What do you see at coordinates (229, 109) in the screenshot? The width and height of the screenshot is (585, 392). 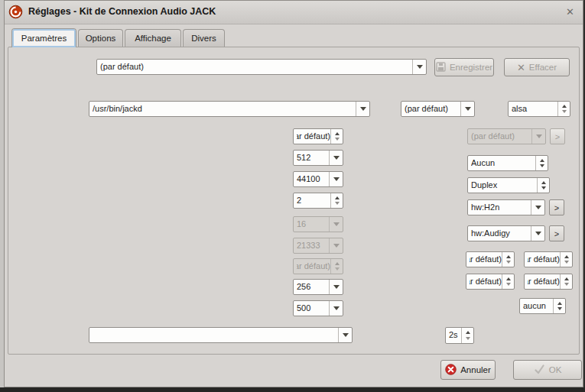 I see `server-prefix-combo: /usr/bin/jackd` at bounding box center [229, 109].